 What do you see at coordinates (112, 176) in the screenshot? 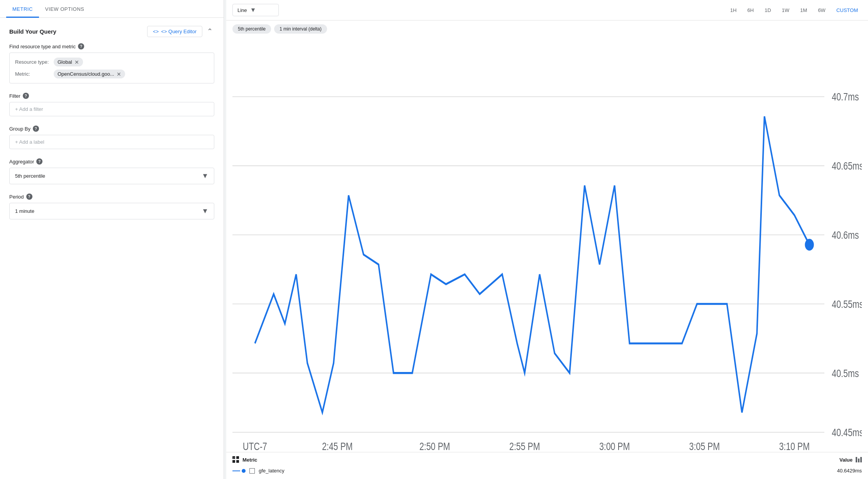
I see `aggregator-select: 5th percentile ▼` at bounding box center [112, 176].